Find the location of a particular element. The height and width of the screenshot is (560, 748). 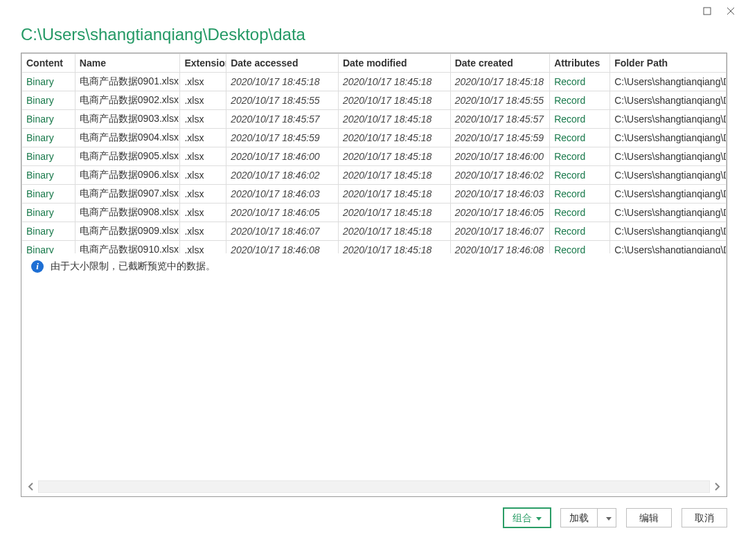

cell-accessed: 2020/10/17 18:46:07 is located at coordinates (283, 231).